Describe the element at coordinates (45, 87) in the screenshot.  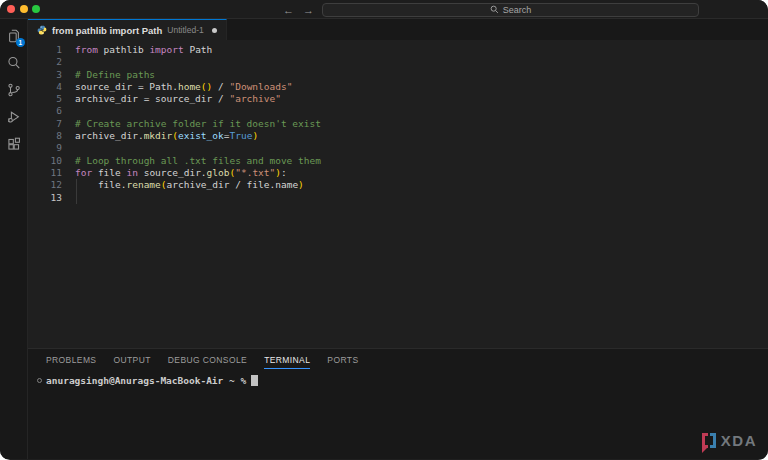
I see `line-number: 4` at that location.